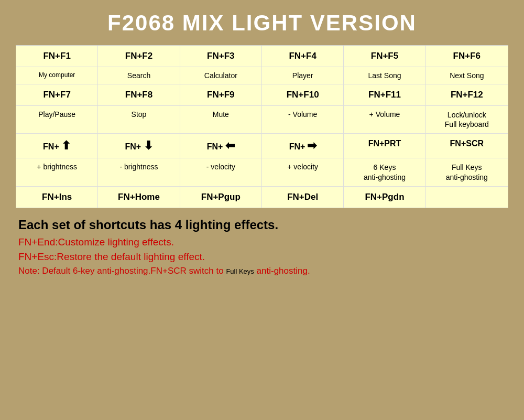 The width and height of the screenshot is (524, 420). What do you see at coordinates (57, 56) in the screenshot?
I see `key-fn-f1: FN+F1` at bounding box center [57, 56].